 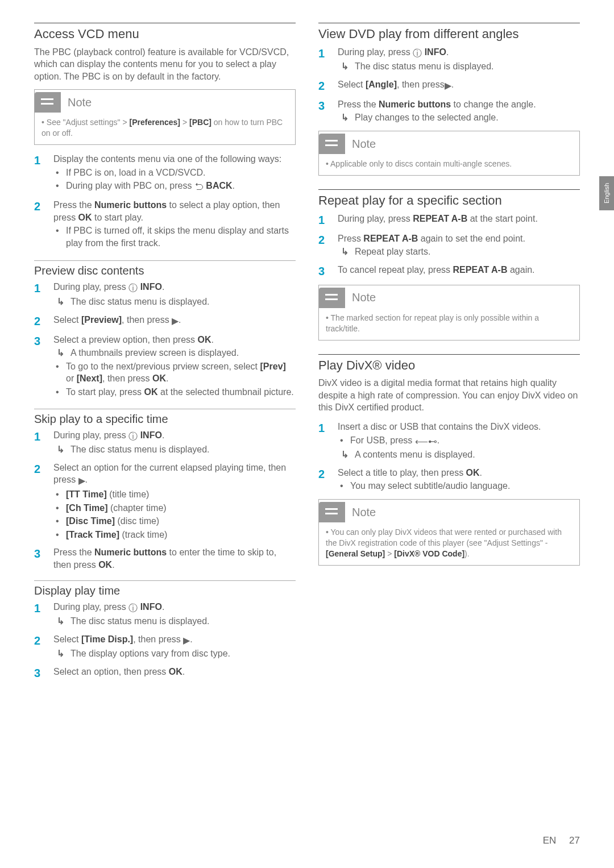 What do you see at coordinates (175, 173) in the screenshot?
I see `sub-item: If PBC is on, load in a VCD/SVCD.` at bounding box center [175, 173].